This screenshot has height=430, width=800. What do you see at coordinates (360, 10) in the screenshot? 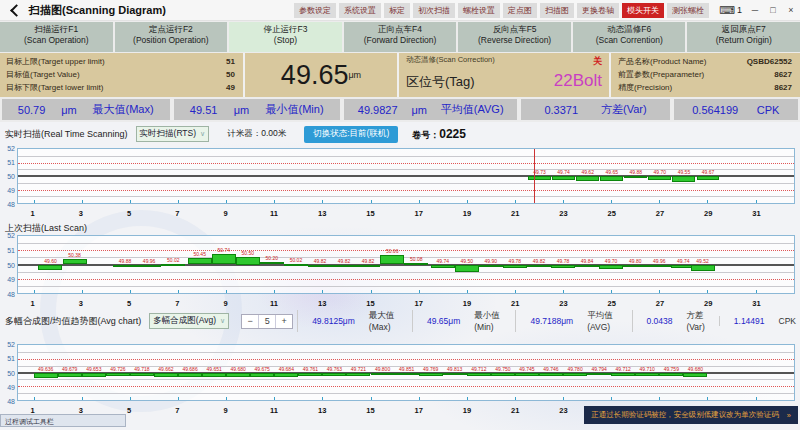
I see `menu-button-系统设置: 系统设置` at bounding box center [360, 10].